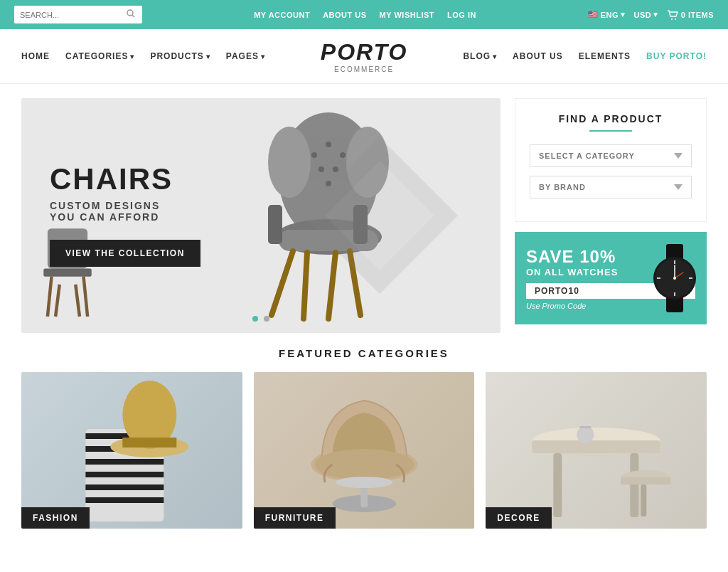 Image resolution: width=728 pixels, height=572 pixels. Describe the element at coordinates (180, 56) in the screenshot. I see `nav-products: PRODUCTS▾` at that location.